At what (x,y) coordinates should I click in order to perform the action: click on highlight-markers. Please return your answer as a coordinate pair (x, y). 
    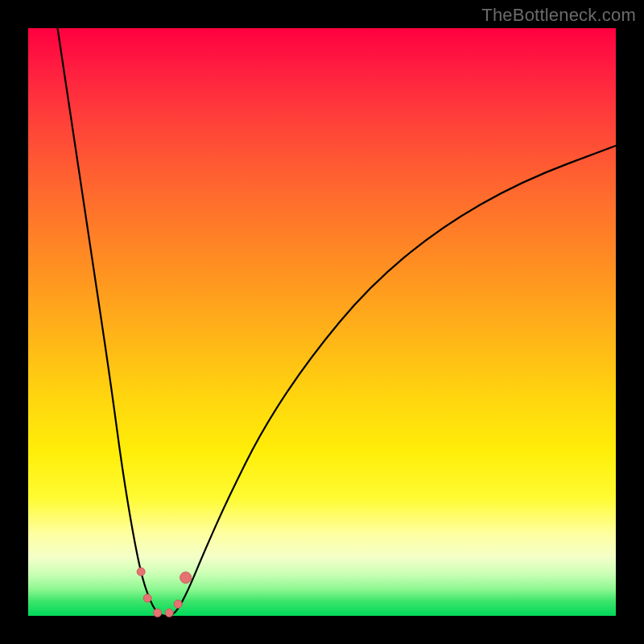
    Looking at the image, I should click on (164, 592).